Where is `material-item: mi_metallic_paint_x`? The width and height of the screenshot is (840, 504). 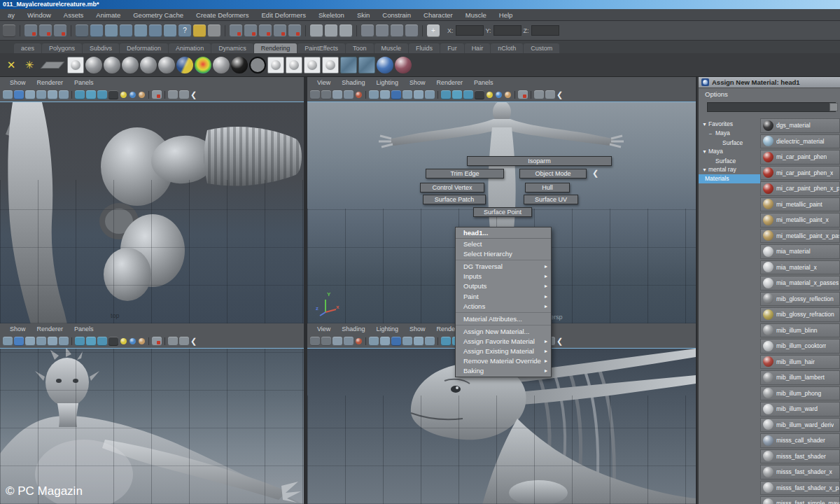
material-item: mi_metallic_paint_x is located at coordinates (800, 220).